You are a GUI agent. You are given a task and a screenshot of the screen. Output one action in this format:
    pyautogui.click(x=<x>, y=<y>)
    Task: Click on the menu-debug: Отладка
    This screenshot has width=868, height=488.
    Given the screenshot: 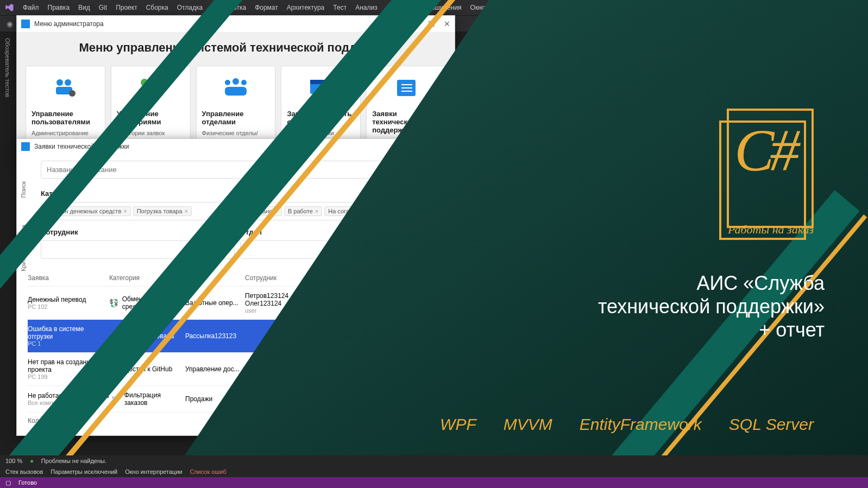 What is the action you would take?
    pyautogui.click(x=190, y=8)
    